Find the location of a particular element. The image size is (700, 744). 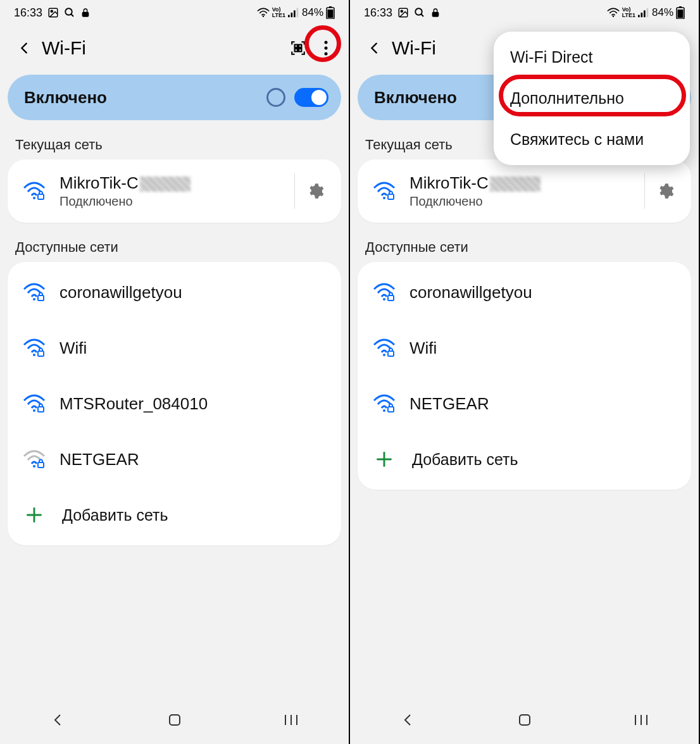

wifi-toggle-row: Включено is located at coordinates (175, 97).